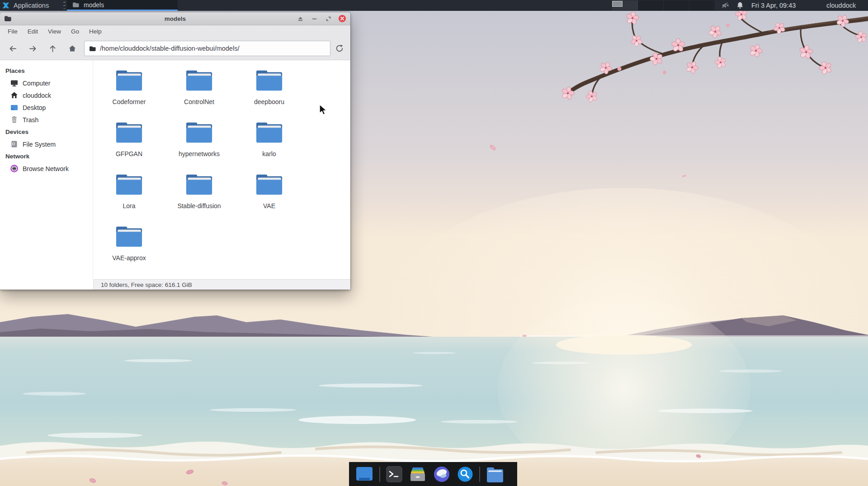 This screenshot has width=868, height=486. Describe the element at coordinates (46, 108) in the screenshot. I see `sidebar-item-desktop: Desktop` at that location.